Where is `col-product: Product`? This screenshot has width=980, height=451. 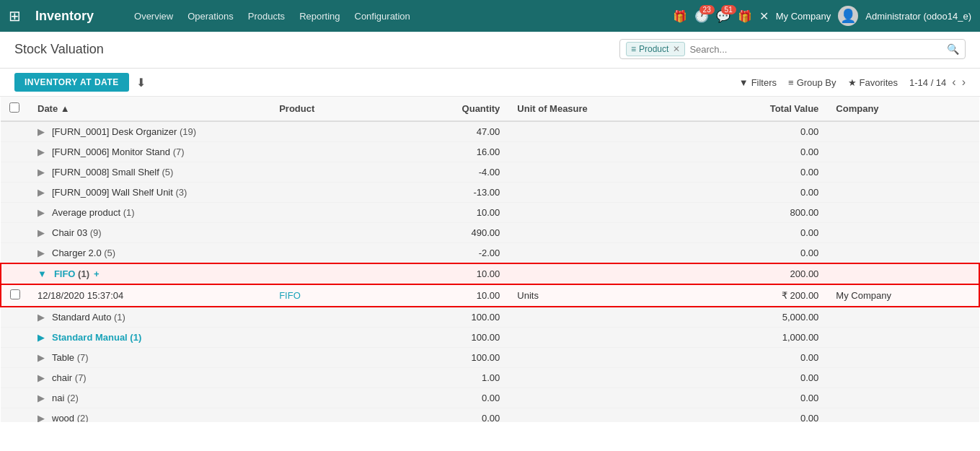
col-product: Product is located at coordinates (332, 109).